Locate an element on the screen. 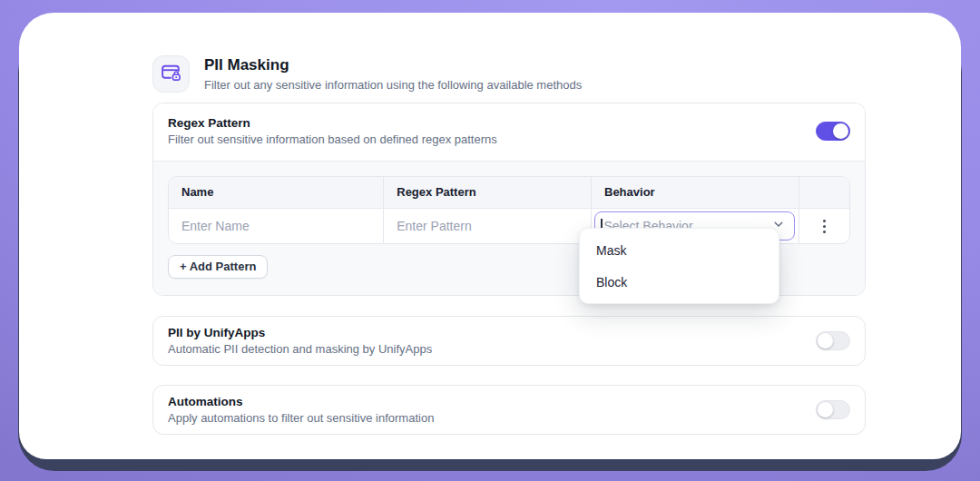 The height and width of the screenshot is (481, 980). page-header: PII Masking Filter out any sensitive inf… is located at coordinates (509, 74).